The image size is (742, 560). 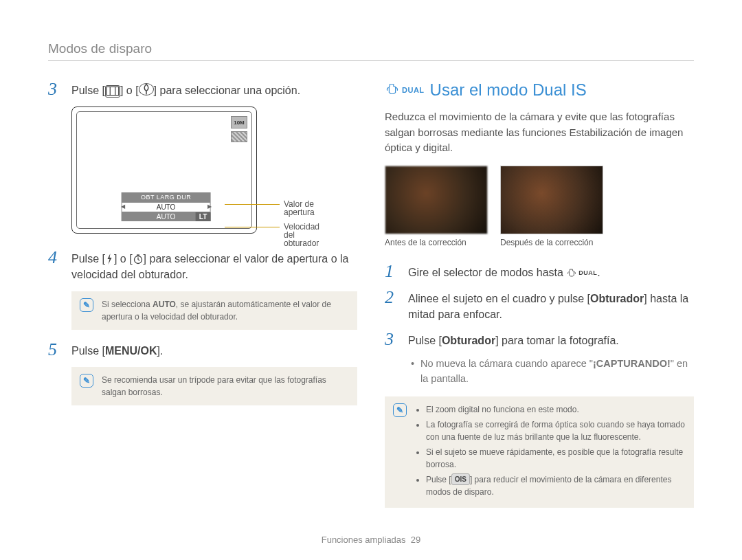 What do you see at coordinates (371, 540) in the screenshot?
I see `page-footer: Funciones ampliadas 29` at bounding box center [371, 540].